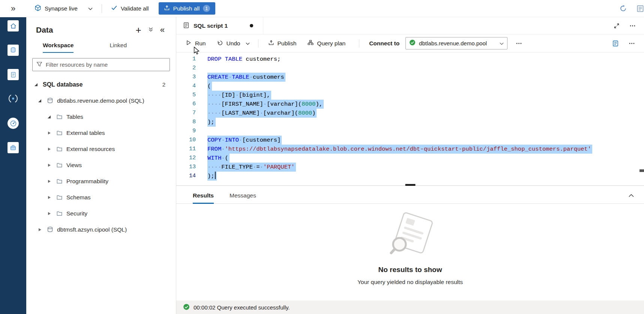  What do you see at coordinates (13, 148) in the screenshot?
I see `nav-manage-button` at bounding box center [13, 148].